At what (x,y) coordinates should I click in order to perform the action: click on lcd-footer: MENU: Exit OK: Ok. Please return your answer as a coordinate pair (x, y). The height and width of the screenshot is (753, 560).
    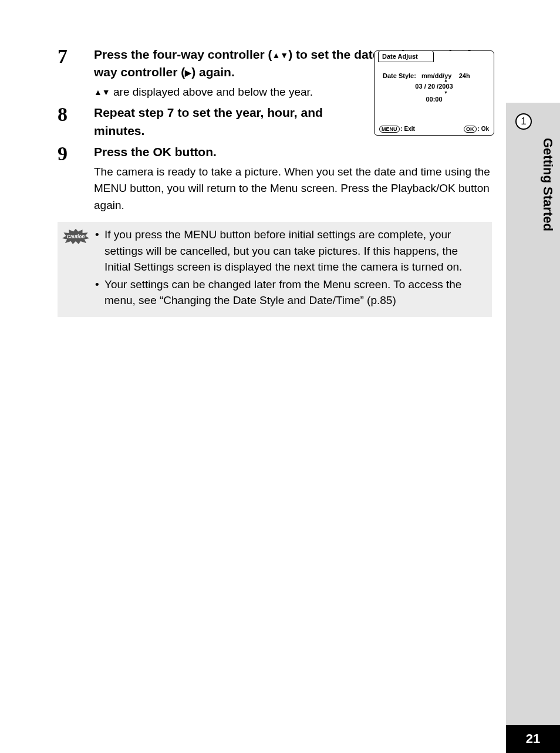
    Looking at the image, I should click on (434, 129).